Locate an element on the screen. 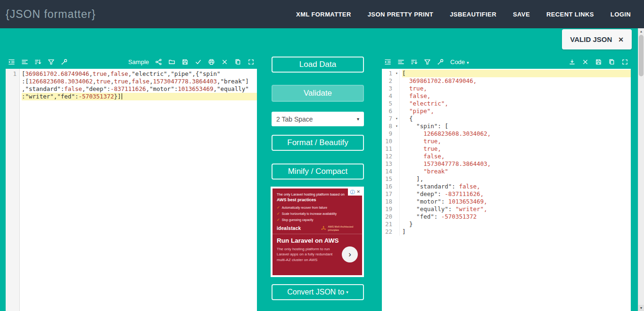 This screenshot has height=311, width=644. badge-close-icon: ✕ is located at coordinates (621, 40).